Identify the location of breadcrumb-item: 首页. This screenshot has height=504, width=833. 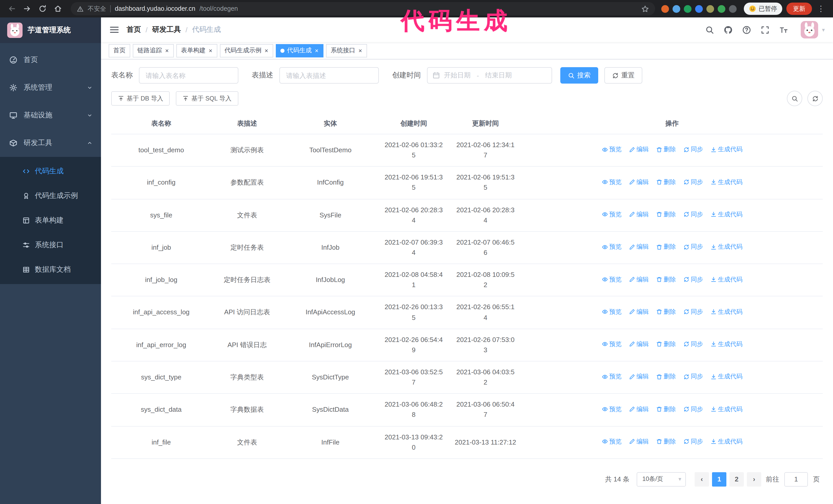
(134, 30).